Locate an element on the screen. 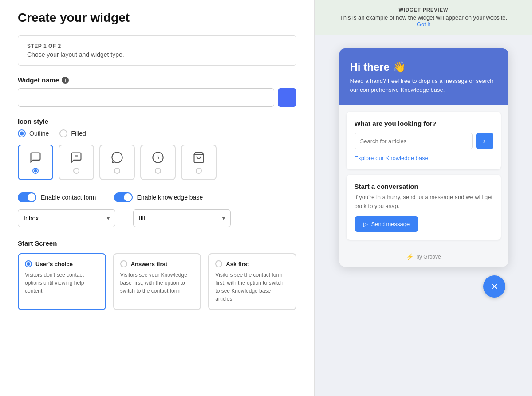 This screenshot has width=532, height=396. conversation-card-title: Start a conversation is located at coordinates (424, 186).